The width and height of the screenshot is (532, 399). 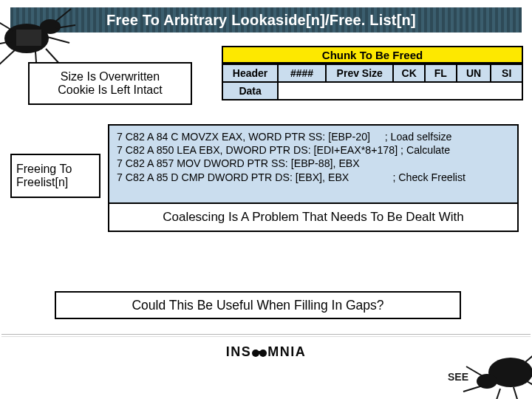 What do you see at coordinates (409, 73) in the screenshot?
I see `chunk-col-ck: CK` at bounding box center [409, 73].